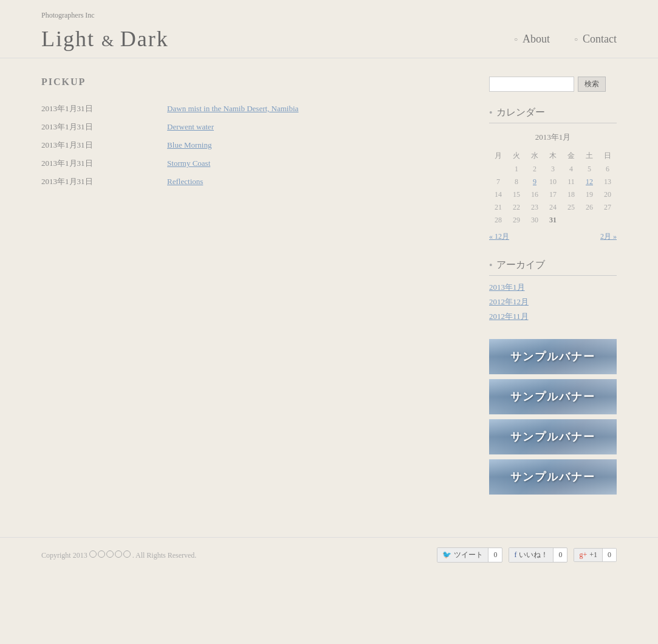 Image resolution: width=658 pixels, height=644 pixels. Describe the element at coordinates (188, 163) in the screenshot. I see `pickup-link: Stormy Coast` at that location.